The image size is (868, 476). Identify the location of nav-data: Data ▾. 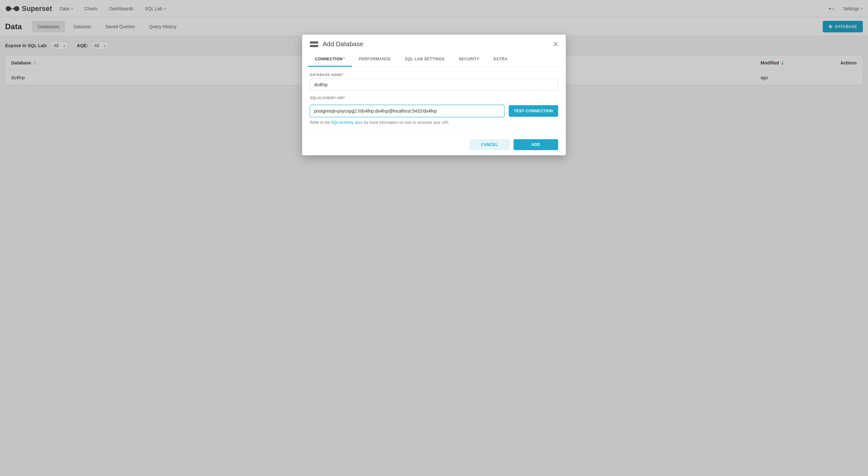
(66, 9).